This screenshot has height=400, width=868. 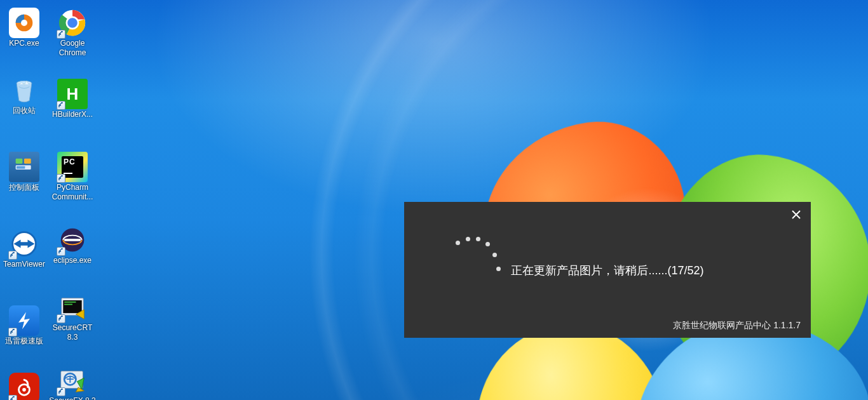 What do you see at coordinates (72, 192) in the screenshot?
I see `icon-label: PyCharm Communit...` at bounding box center [72, 192].